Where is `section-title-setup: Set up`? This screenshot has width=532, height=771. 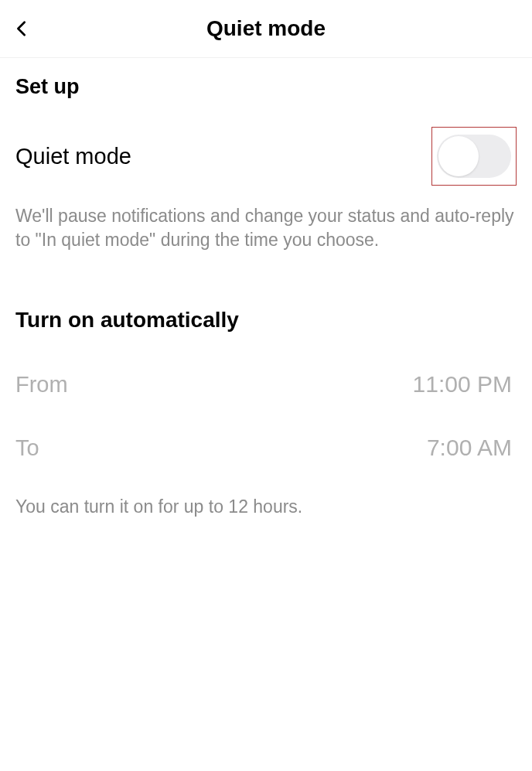 section-title-setup: Set up is located at coordinates (266, 87).